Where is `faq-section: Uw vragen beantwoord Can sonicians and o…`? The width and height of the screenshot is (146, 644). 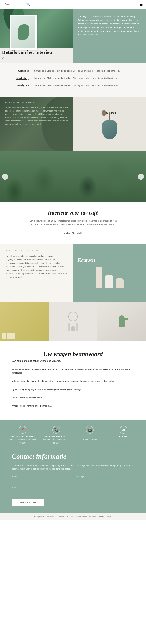
faq-section: Uw vragen beantwoord Can sonicians and o… is located at coordinates (73, 380).